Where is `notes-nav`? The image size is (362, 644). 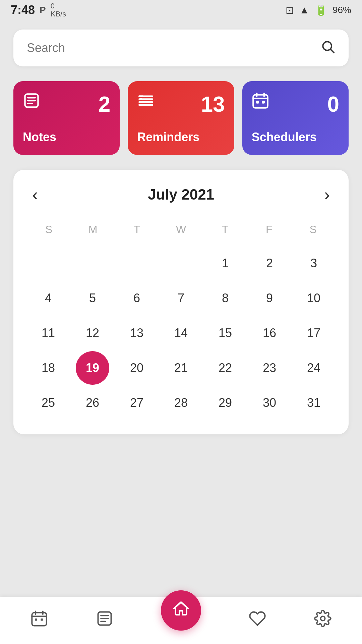
notes-nav is located at coordinates (105, 621).